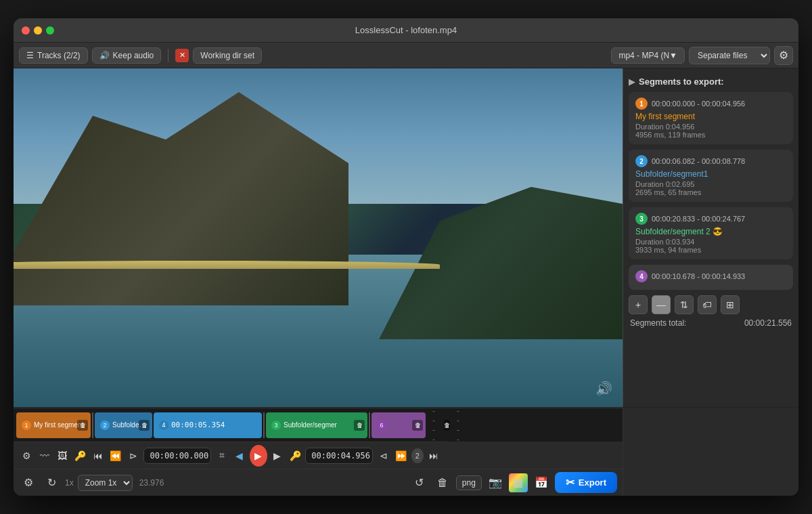 This screenshot has height=514, width=812. Describe the element at coordinates (418, 456) in the screenshot. I see `skip-end-btn: 2` at that location.